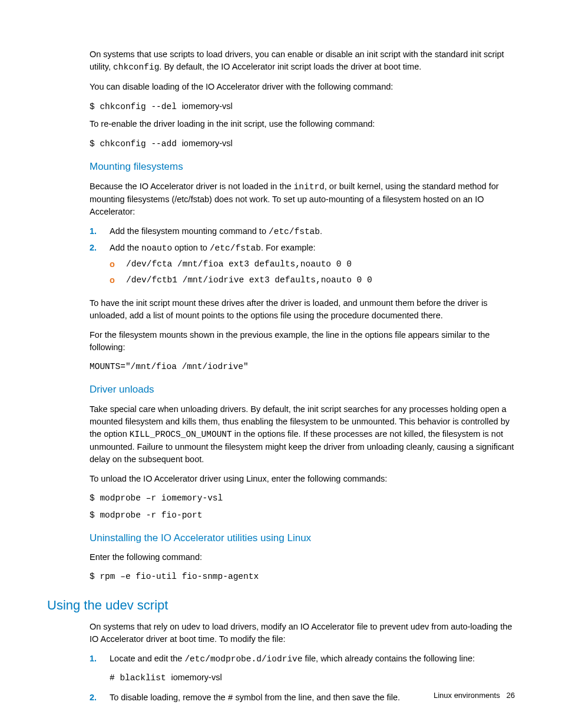 The height and width of the screenshot is (728, 562). Describe the element at coordinates (302, 577) in the screenshot. I see `command-line: $ rpm –e fio-util fio-snmp-agentx` at that location.